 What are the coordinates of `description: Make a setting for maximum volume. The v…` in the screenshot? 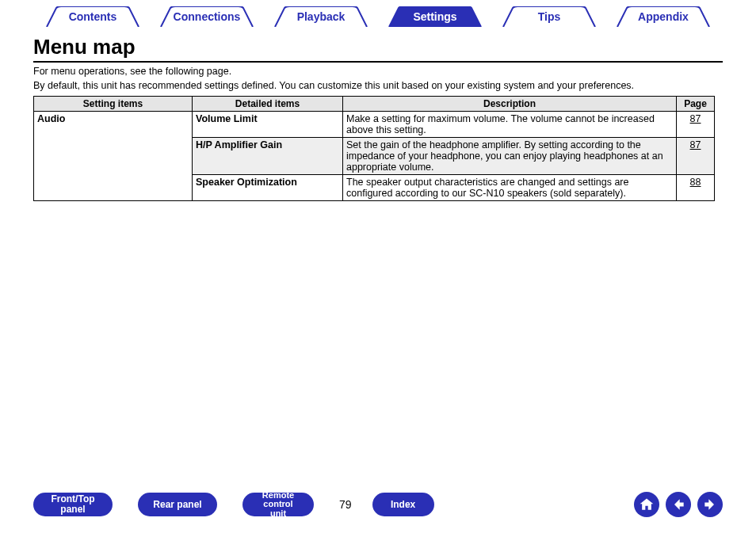 It's located at (510, 125).